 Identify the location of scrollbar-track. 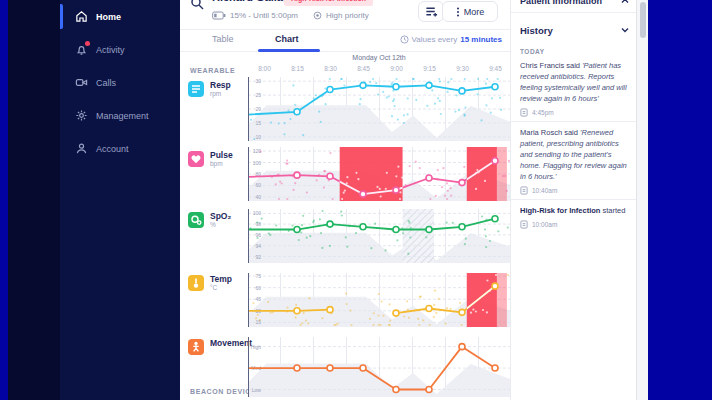
(642, 200).